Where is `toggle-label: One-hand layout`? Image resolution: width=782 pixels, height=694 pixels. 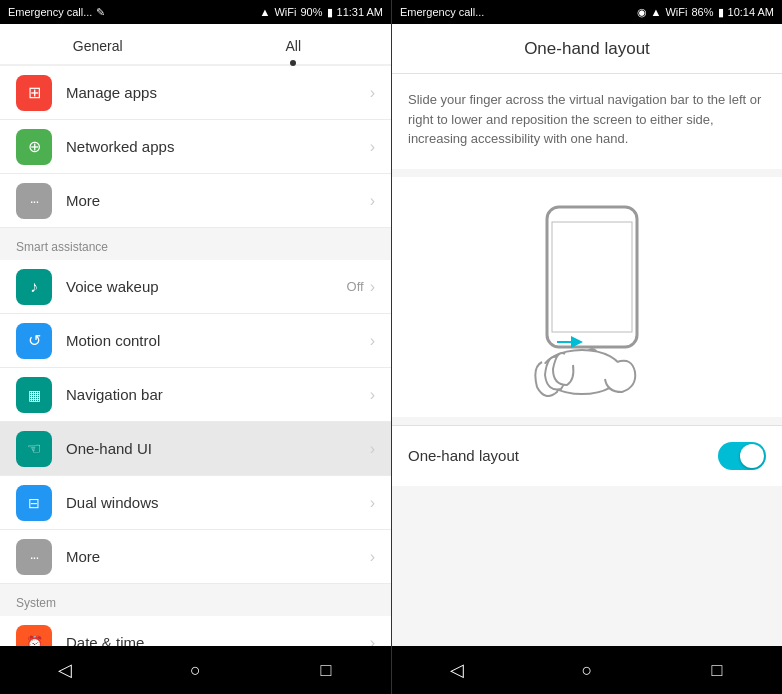 toggle-label: One-hand layout is located at coordinates (563, 456).